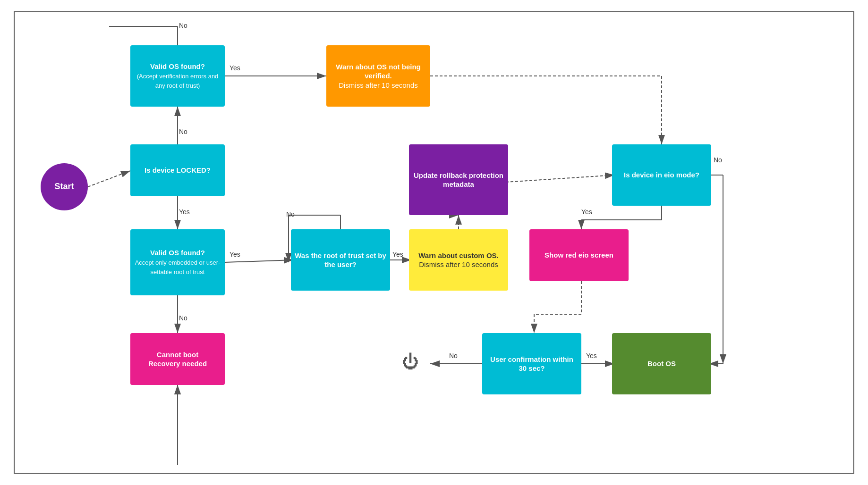  I want to click on label-yes-valid-locked: Yes, so click(235, 254).